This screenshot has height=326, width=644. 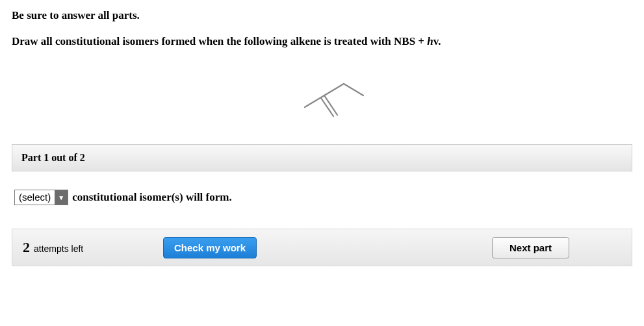 What do you see at coordinates (26, 247) in the screenshot?
I see `attempts-count: 2` at bounding box center [26, 247].